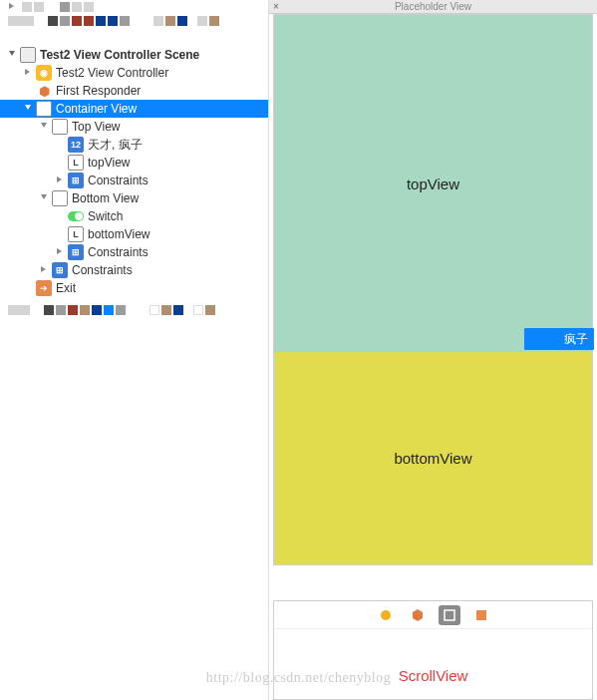 Image resolution: width=597 pixels, height=700 pixels. What do you see at coordinates (386, 615) in the screenshot?
I see `tool-coin-icon` at bounding box center [386, 615].